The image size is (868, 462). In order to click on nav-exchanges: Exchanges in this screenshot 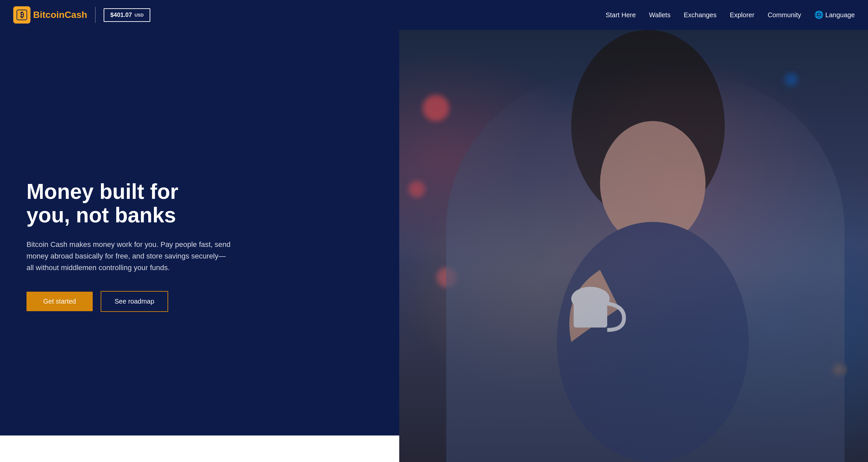, I will do `click(700, 15)`.